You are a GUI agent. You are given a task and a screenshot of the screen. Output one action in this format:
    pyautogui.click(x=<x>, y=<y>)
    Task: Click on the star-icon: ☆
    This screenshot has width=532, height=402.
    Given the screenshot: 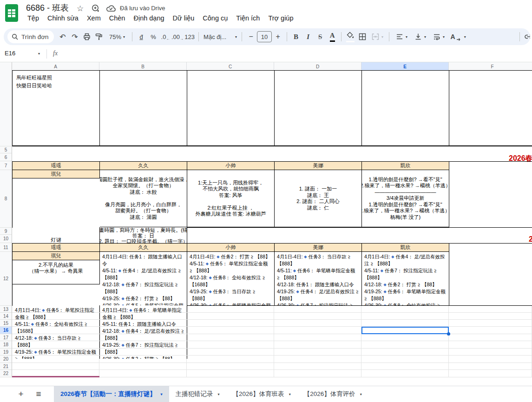 What is the action you would take?
    pyautogui.click(x=80, y=8)
    